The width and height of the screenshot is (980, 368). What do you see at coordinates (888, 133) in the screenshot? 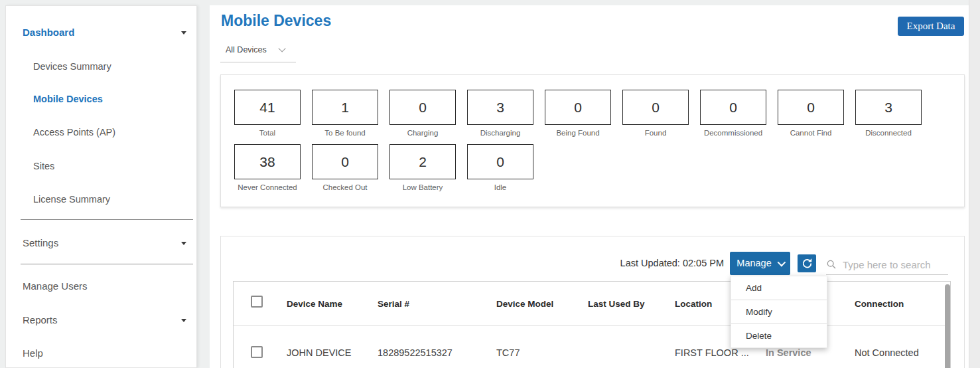
I see `stat-label: Disconnected` at bounding box center [888, 133].